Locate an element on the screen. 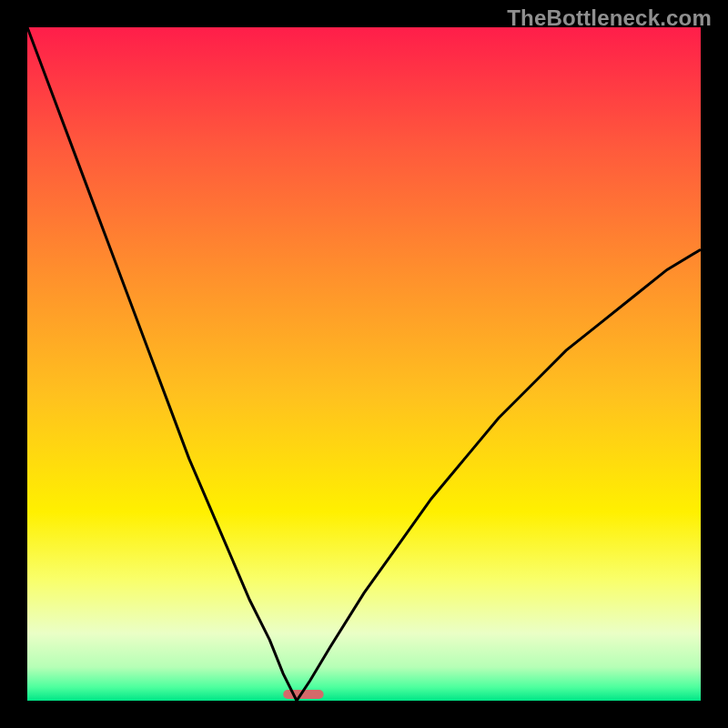  watermark-text: TheBottleneck.com is located at coordinates (610, 18).